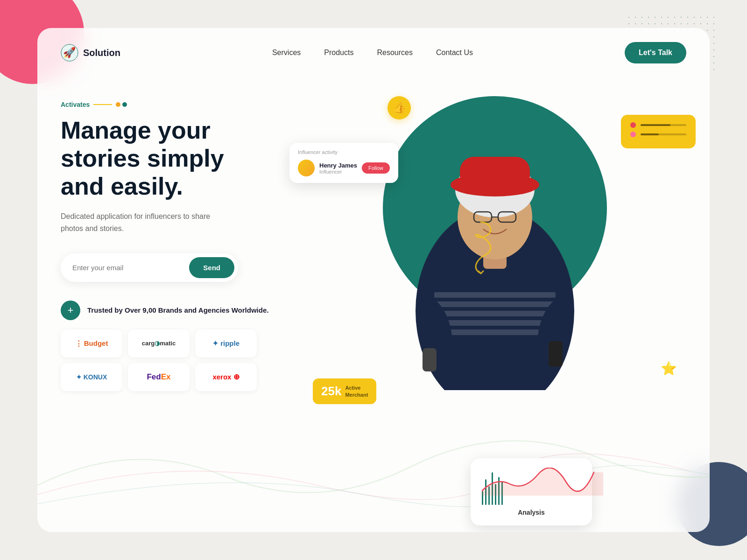 The height and width of the screenshot is (560, 747). I want to click on slider-card, so click(658, 132).